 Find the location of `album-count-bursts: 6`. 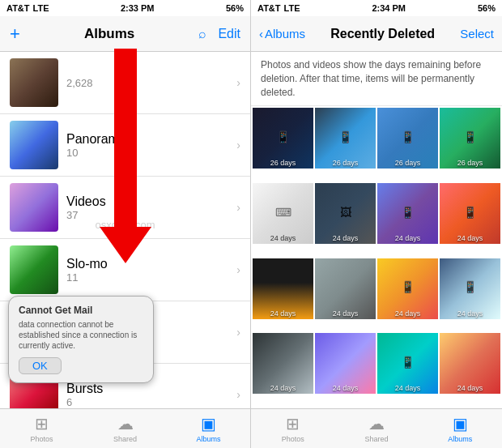

album-count-bursts: 6 is located at coordinates (147, 402).